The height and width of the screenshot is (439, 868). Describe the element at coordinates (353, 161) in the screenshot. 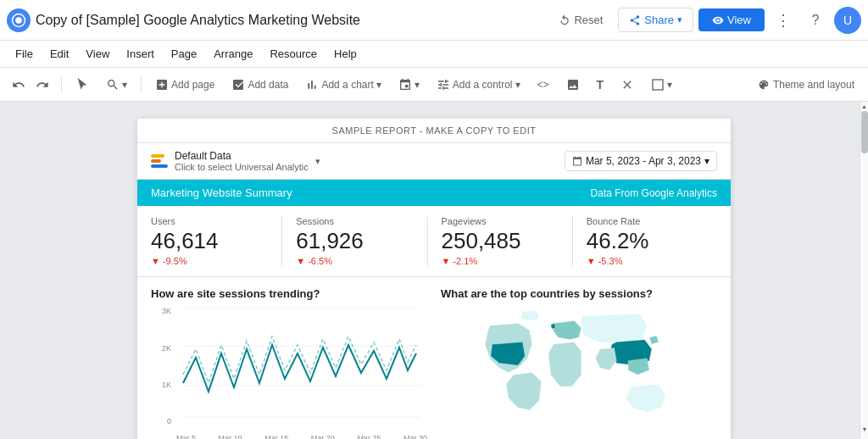

I see `datasource-selector: Default Data Click to select Universal A…` at that location.